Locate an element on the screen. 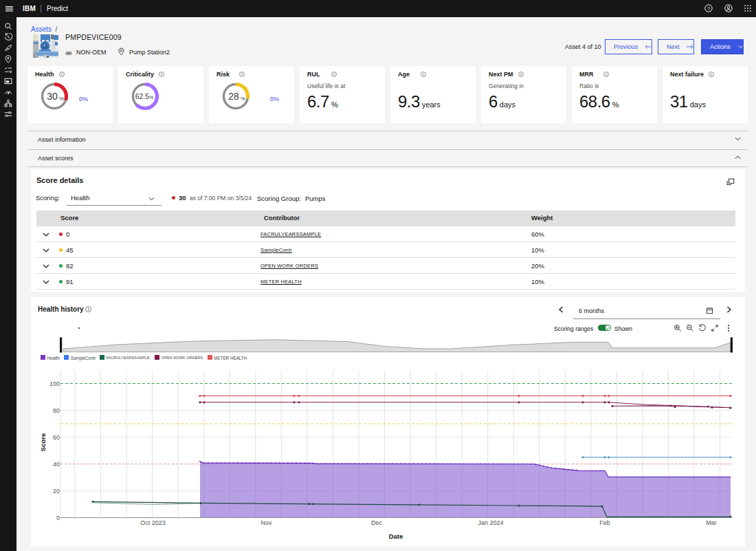  svg-text: 20 is located at coordinates (56, 491).